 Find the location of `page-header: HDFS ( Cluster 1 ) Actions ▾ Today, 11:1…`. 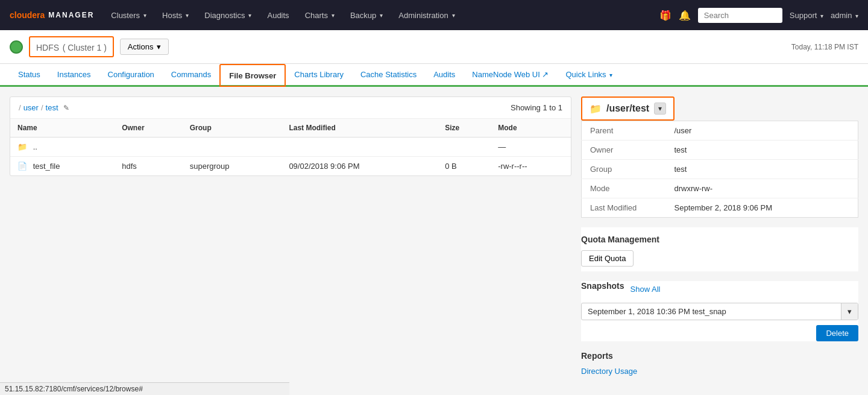

page-header: HDFS ( Cluster 1 ) Actions ▾ Today, 11:1… is located at coordinates (434, 47).